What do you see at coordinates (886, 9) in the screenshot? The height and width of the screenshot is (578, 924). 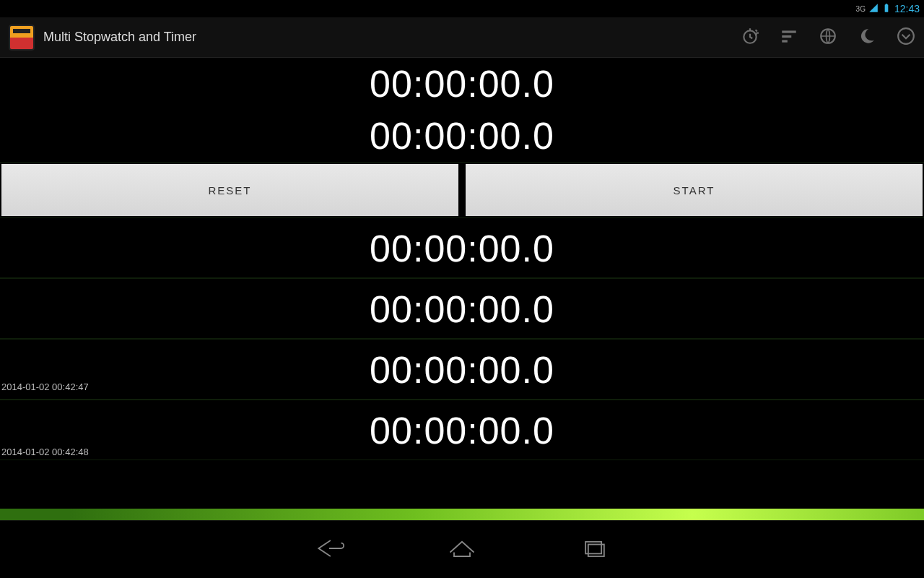 I see `battery-icon` at bounding box center [886, 9].